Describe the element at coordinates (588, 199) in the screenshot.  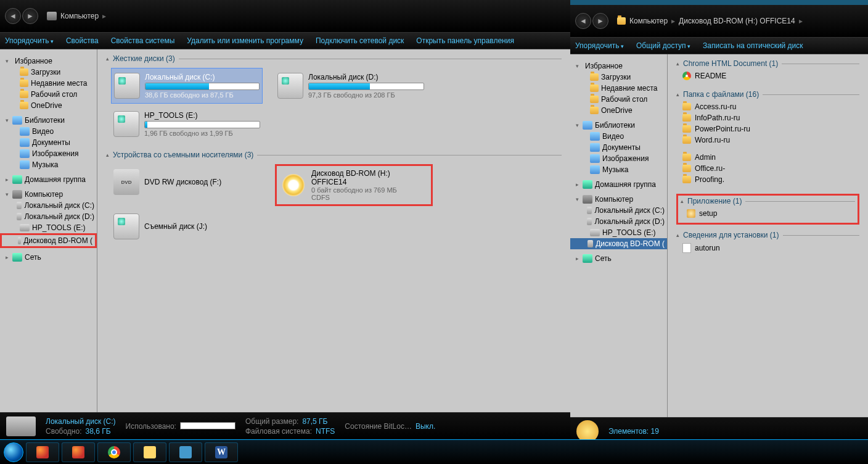
I see `comp-ic-icon` at that location.